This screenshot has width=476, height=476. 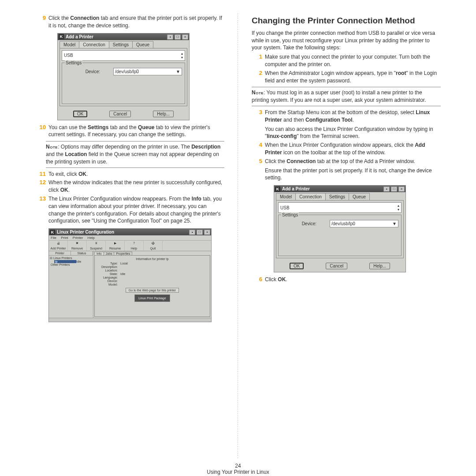 What do you see at coordinates (64, 238) in the screenshot?
I see `menu-print: Print` at bounding box center [64, 238].